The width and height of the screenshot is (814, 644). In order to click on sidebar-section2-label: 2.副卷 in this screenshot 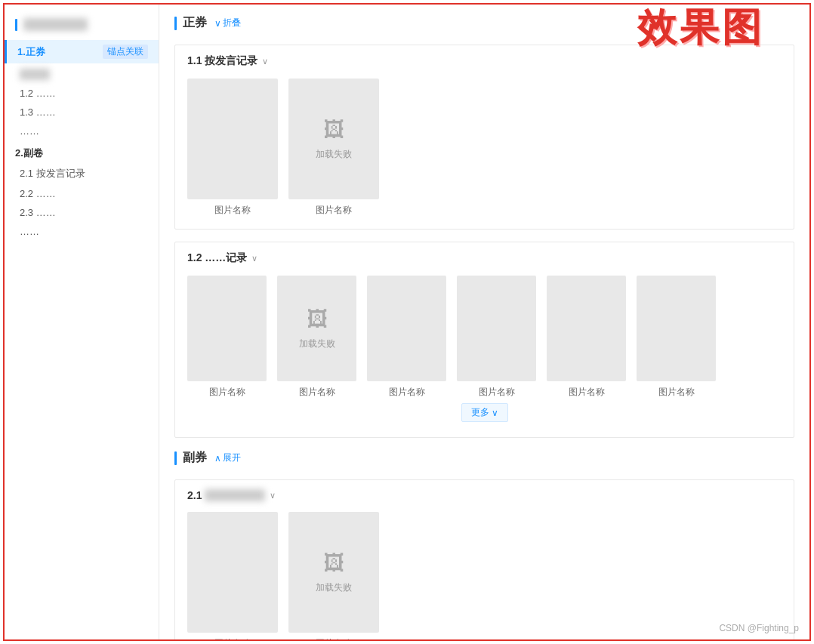, I will do `click(82, 152)`.